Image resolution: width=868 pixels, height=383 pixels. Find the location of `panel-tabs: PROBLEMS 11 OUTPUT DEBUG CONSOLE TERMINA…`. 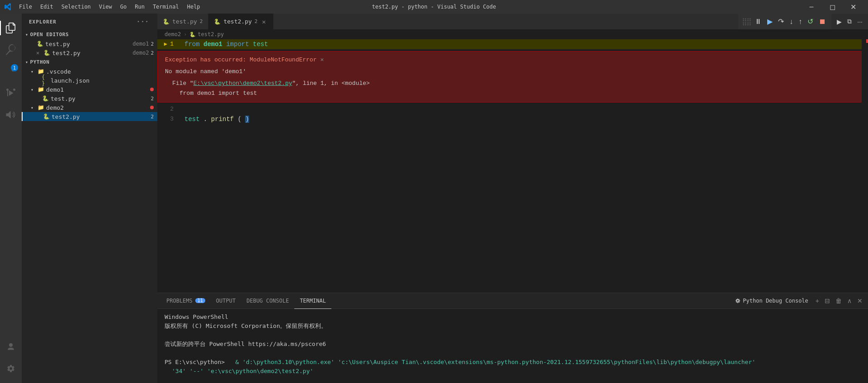

panel-tabs: PROBLEMS 11 OUTPUT DEBUG CONSOLE TERMINA… is located at coordinates (513, 301).